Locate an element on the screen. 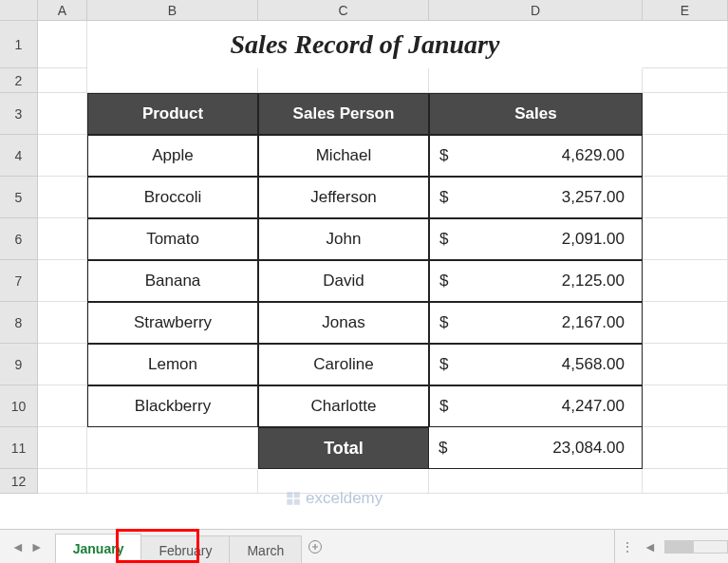  row-header-9: 9 is located at coordinates (19, 365).